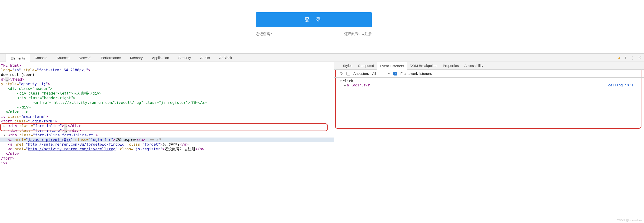 This screenshot has width=644, height=223. I want to click on event-group-row: ▼ click, so click(489, 81).